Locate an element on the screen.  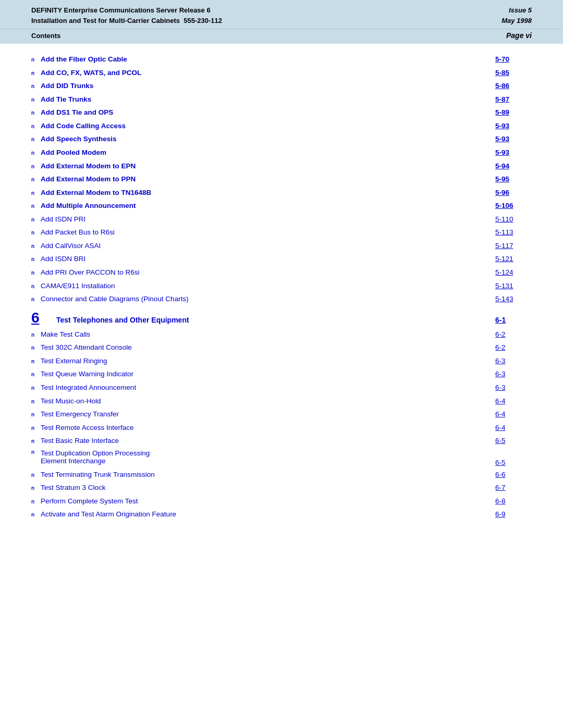
toc-page: 5-121 is located at coordinates (513, 259).